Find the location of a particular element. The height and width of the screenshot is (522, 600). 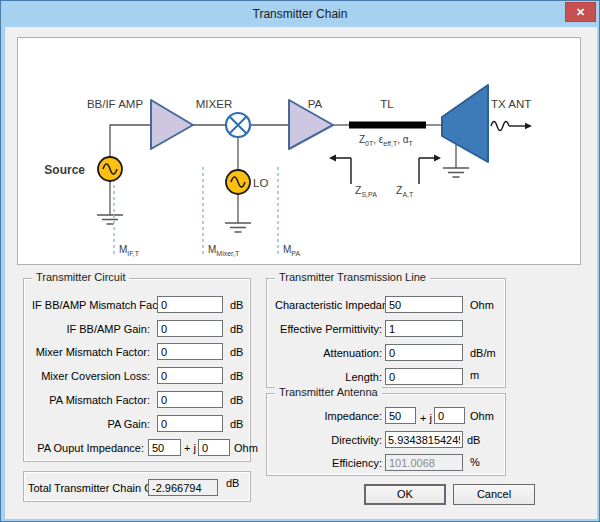

field-label: Length: is located at coordinates (328, 377).